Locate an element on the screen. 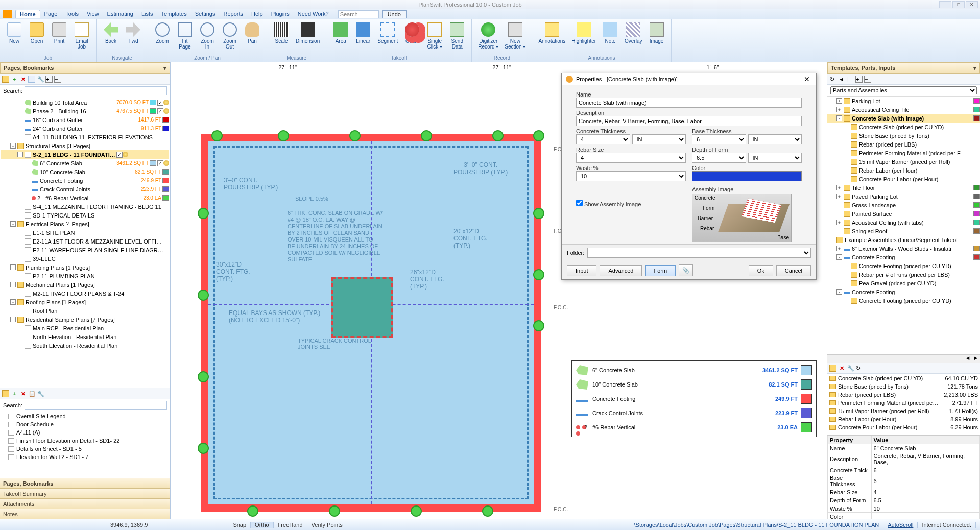 Image resolution: width=980 pixels, height=530 pixels. collapse-icon: − is located at coordinates (868, 79).